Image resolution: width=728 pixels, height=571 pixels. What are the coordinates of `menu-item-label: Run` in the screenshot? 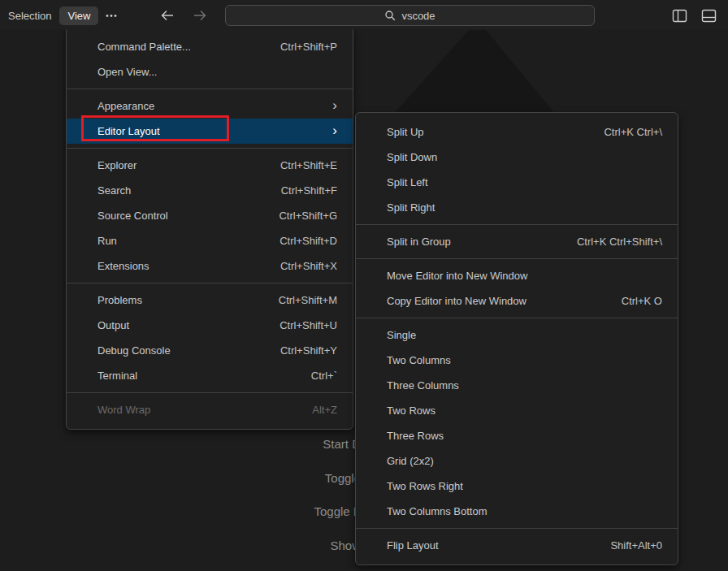 It's located at (107, 240).